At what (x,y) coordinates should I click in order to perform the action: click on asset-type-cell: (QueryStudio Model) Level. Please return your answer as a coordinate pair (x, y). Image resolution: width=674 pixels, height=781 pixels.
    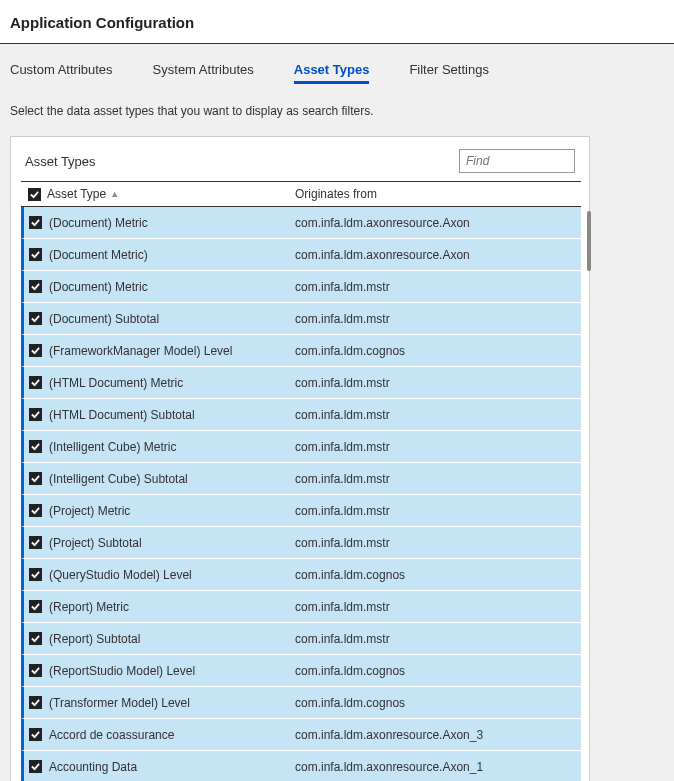
    Looking at the image, I should click on (171, 575).